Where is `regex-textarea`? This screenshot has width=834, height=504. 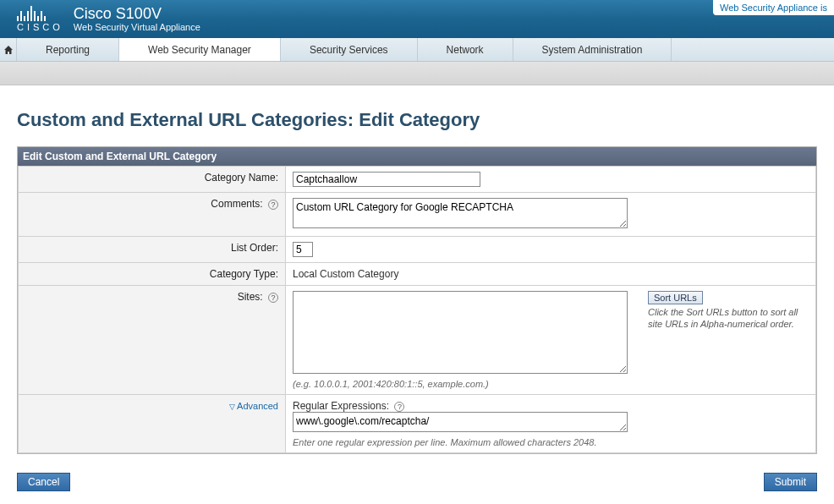 regex-textarea is located at coordinates (460, 422).